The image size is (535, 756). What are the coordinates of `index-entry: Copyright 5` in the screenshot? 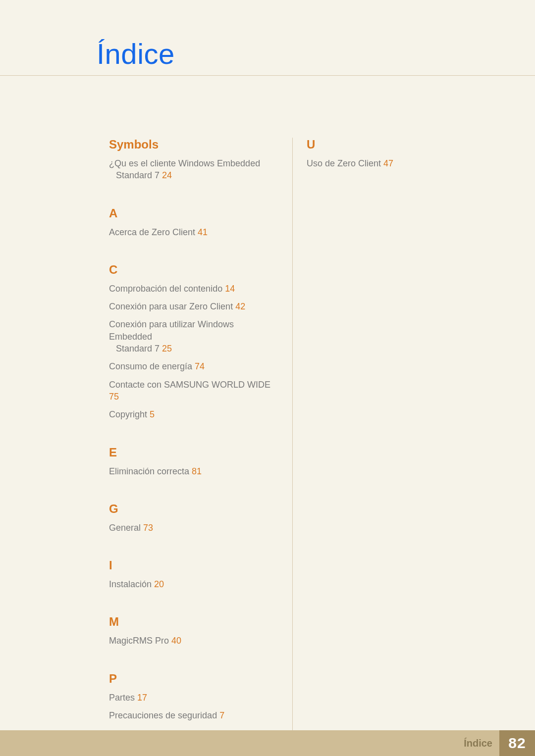 It's located at (193, 414).